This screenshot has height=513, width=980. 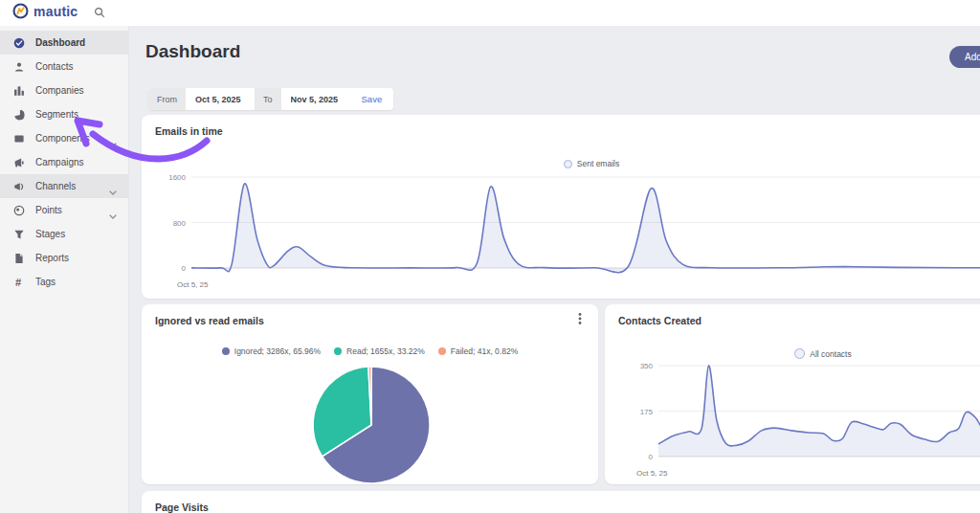 What do you see at coordinates (64, 258) in the screenshot?
I see `sidebar-item-reports: Reports` at bounding box center [64, 258].